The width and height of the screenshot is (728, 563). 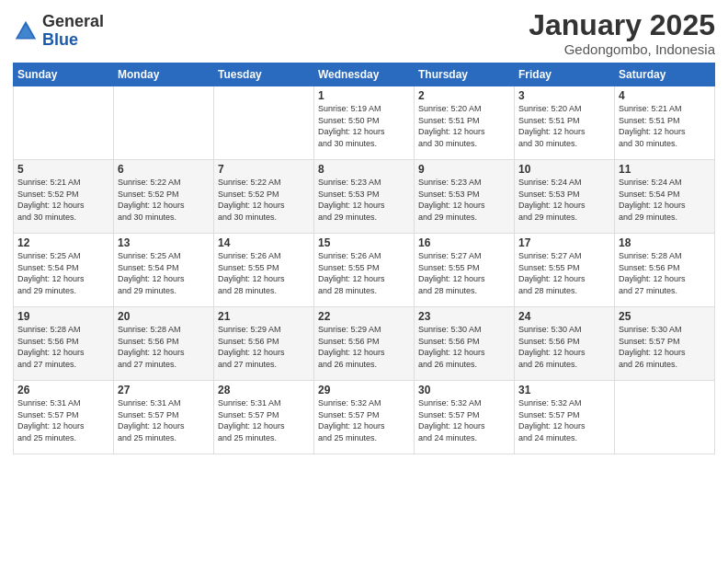 I want to click on calendar-week-row: 1Sunrise: 5:19 AM Sunset: 5:50 PM Daylig…, so click(x=364, y=123).